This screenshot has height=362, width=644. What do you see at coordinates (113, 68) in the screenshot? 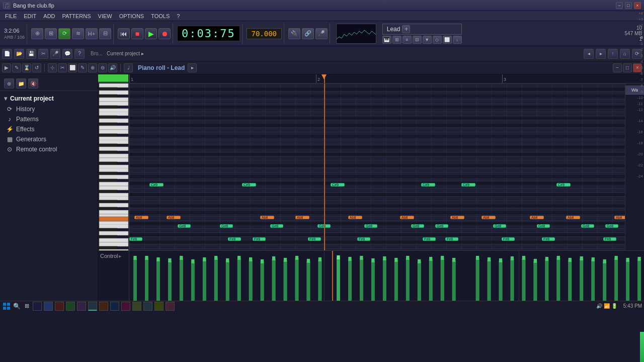
I see `pr-speaker-button: 🔊` at bounding box center [113, 68].